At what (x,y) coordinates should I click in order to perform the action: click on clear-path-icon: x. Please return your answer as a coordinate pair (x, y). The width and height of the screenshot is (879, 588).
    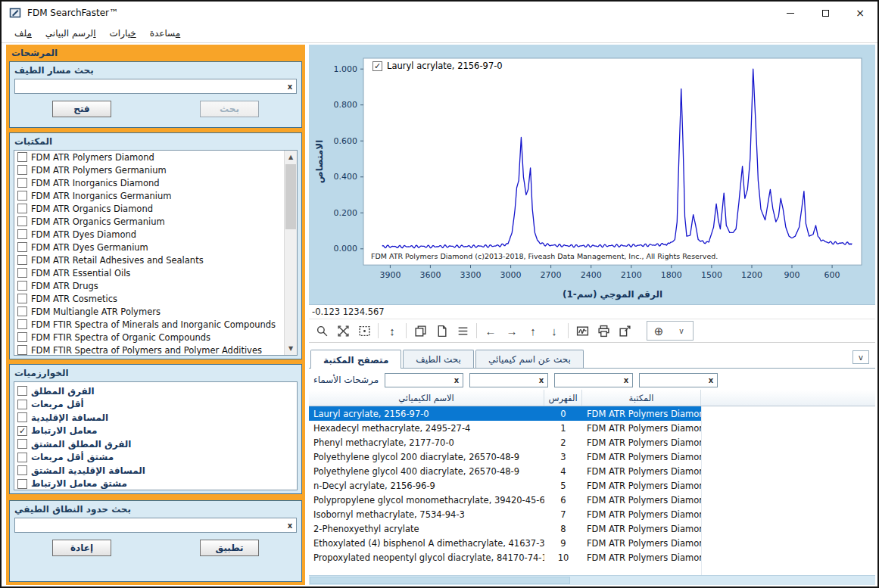
    Looking at the image, I should click on (290, 86).